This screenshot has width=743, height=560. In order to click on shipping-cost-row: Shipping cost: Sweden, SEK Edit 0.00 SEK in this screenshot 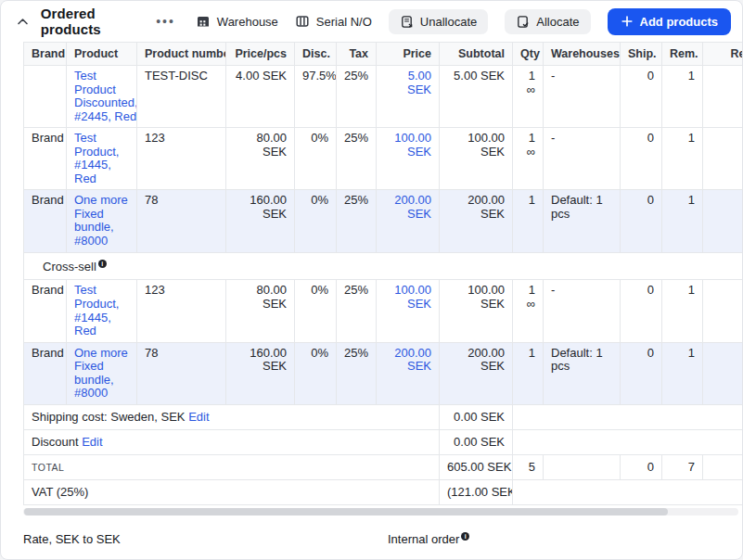, I will do `click(384, 417)`.